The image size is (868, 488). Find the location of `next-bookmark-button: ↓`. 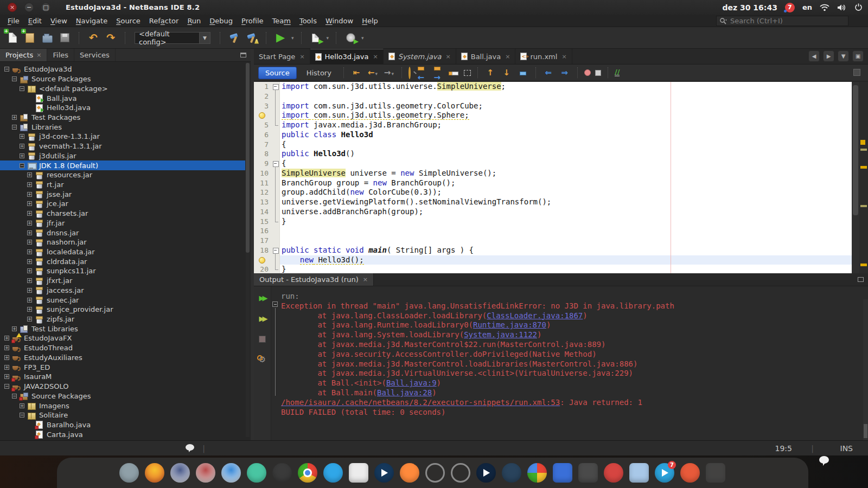

next-bookmark-button: ↓ is located at coordinates (507, 73).